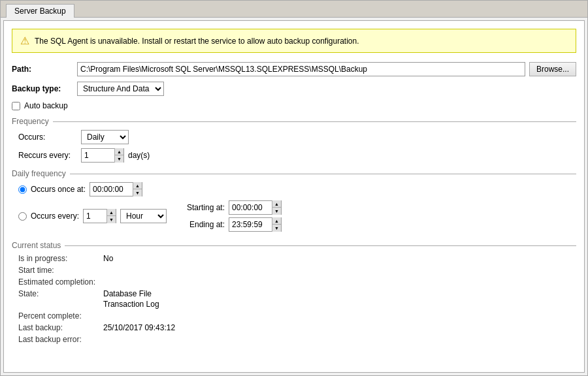 The width and height of the screenshot is (588, 376). What do you see at coordinates (297, 316) in the screenshot?
I see `percent-row: Percent complete:` at bounding box center [297, 316].